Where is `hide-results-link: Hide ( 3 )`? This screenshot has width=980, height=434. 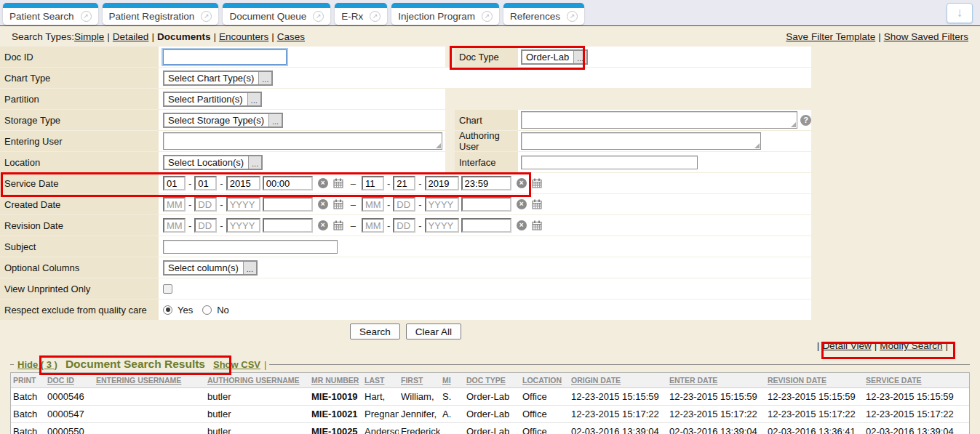
hide-results-link: Hide ( 3 ) is located at coordinates (38, 365).